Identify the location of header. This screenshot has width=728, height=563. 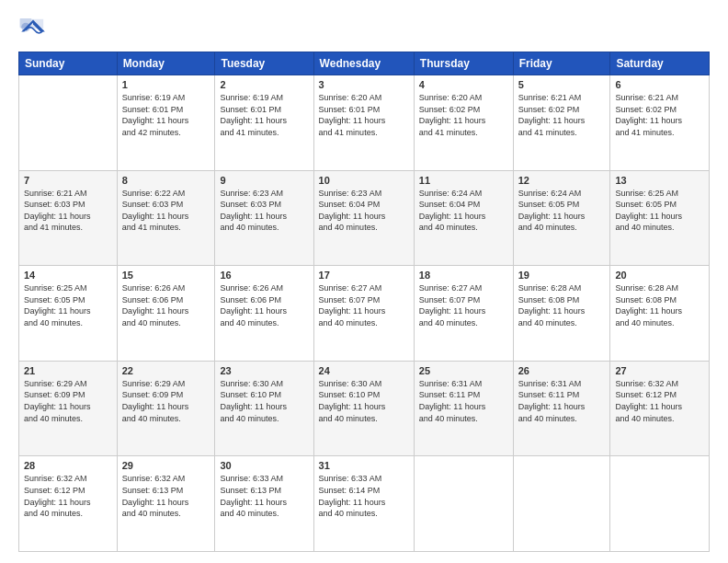
(364, 29).